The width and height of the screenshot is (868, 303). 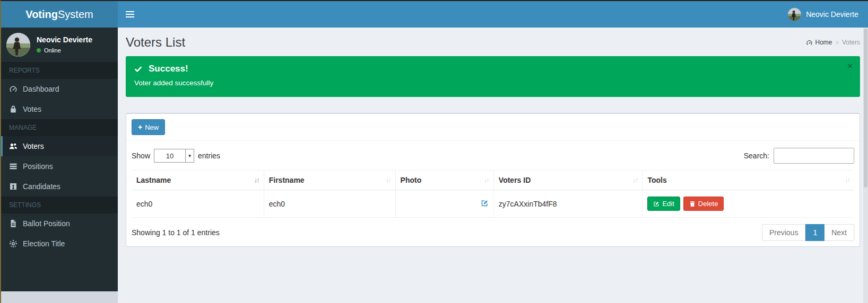 What do you see at coordinates (149, 127) in the screenshot?
I see `new-voter-button: +New` at bounding box center [149, 127].